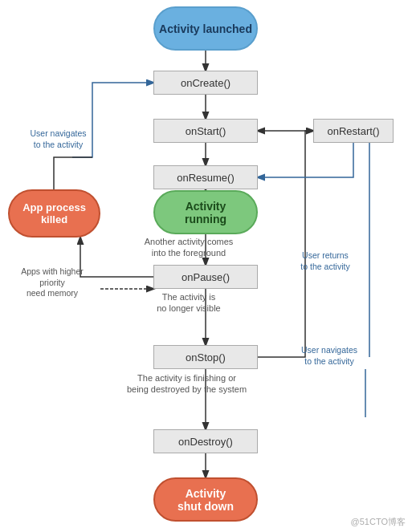 The height and width of the screenshot is (532, 412). I want to click on annotation-another-activity: Another activity comesinto the foregroun…, so click(189, 247).